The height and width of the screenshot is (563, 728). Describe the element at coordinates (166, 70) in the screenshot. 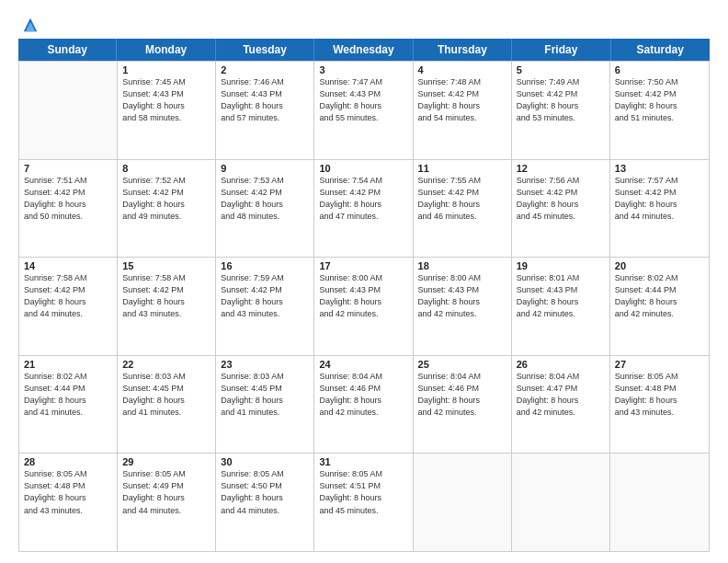

I see `day-number: 1` at that location.